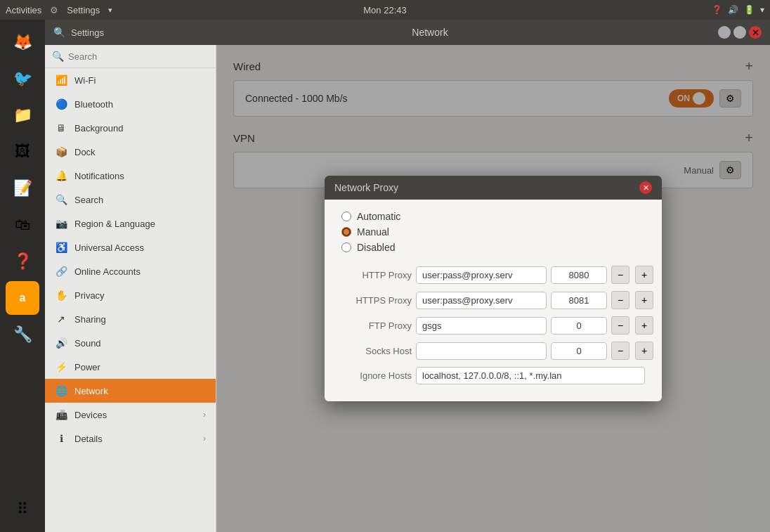  Describe the element at coordinates (131, 247) in the screenshot. I see `sidebar-item-universal: ♿ Universal Access` at that location.